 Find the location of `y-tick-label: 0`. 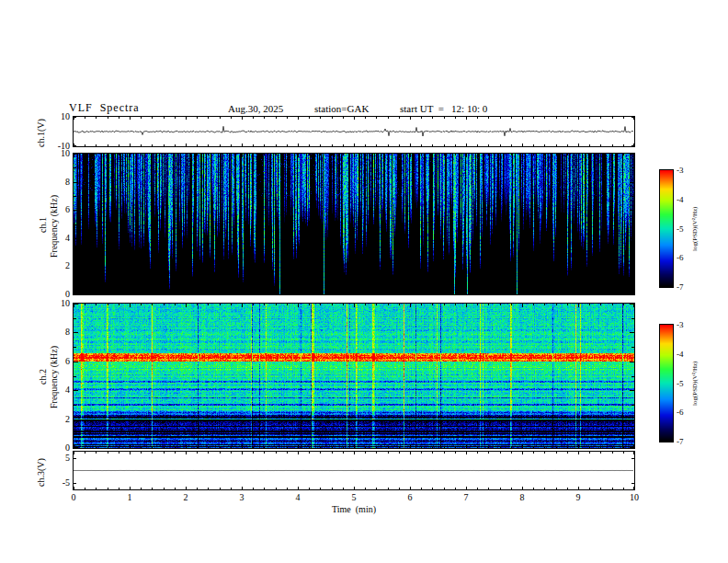

y-tick-label: 0 is located at coordinates (56, 448).